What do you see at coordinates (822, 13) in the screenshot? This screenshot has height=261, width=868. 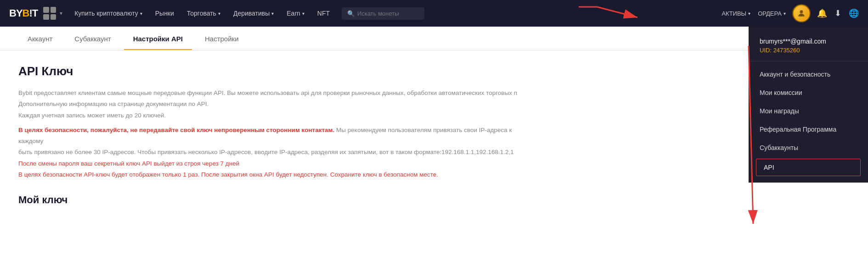 I see `bell-icon: 🔔` at bounding box center [822, 13].